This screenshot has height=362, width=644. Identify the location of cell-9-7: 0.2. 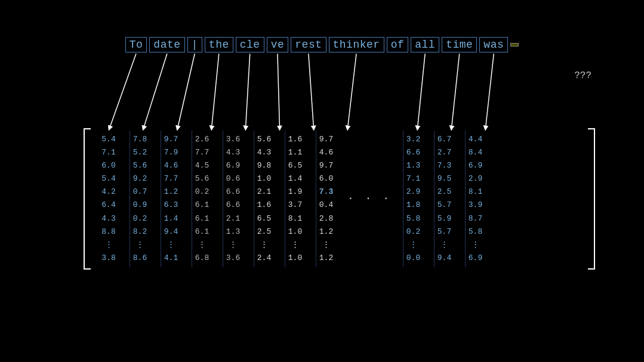
(414, 232).